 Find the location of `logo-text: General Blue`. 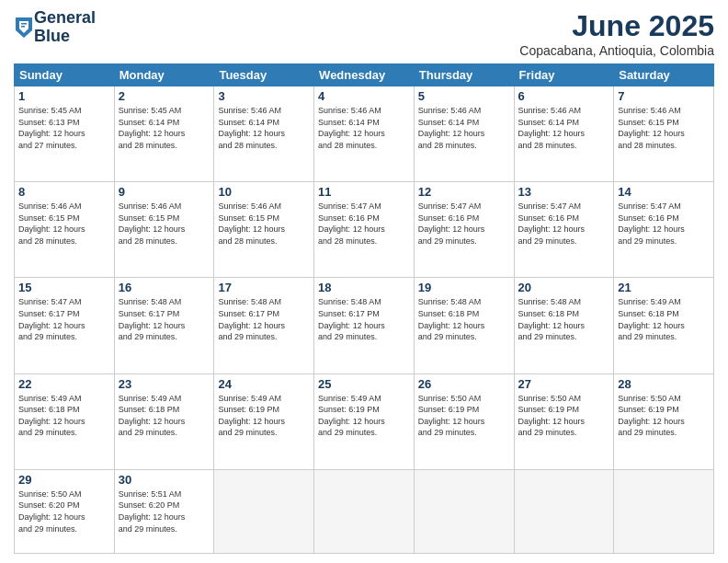

logo-text: General Blue is located at coordinates (64, 28).